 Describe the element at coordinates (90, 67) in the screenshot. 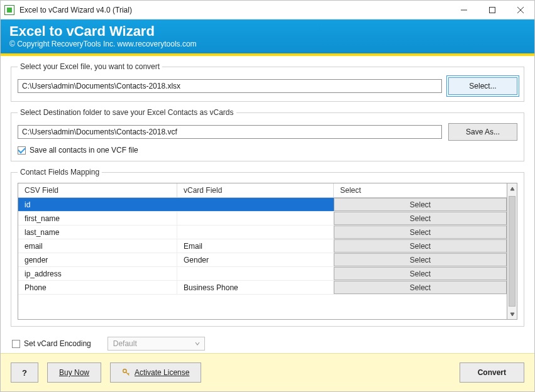

I see `source-legend: Select your Excel file, you want to conv…` at that location.